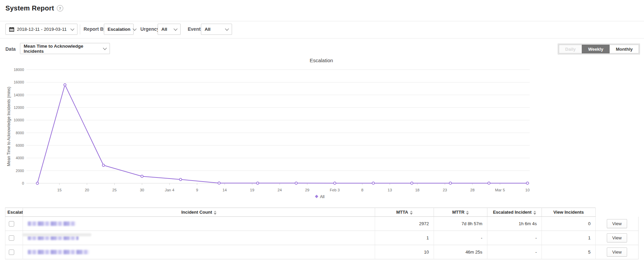 The image size is (644, 260). Describe the element at coordinates (402, 212) in the screenshot. I see `col-header-label: MTTA` at that location.